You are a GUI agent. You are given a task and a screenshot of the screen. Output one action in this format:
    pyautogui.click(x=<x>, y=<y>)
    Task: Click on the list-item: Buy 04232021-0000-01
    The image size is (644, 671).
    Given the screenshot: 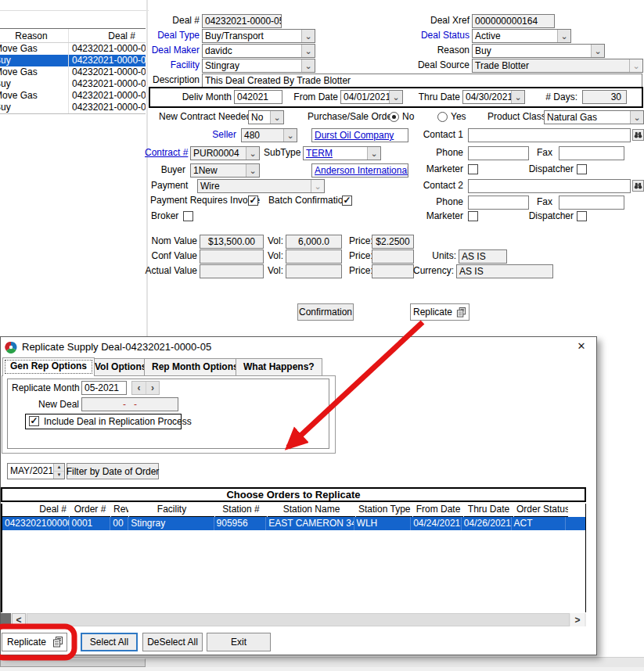 What is the action you would take?
    pyautogui.click(x=73, y=108)
    